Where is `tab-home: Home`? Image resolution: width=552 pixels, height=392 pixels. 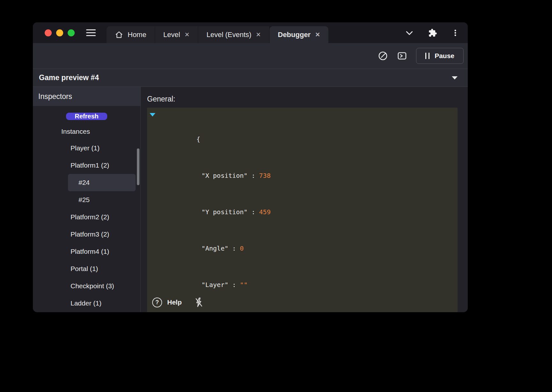
tab-home: Home is located at coordinates (131, 34).